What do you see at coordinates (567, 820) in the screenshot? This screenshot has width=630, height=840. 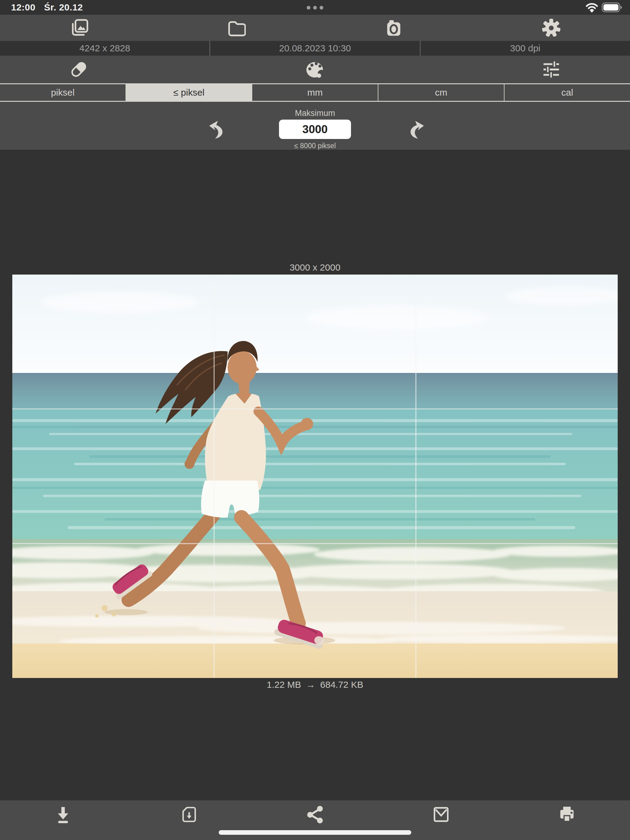 I see `print-button` at bounding box center [567, 820].